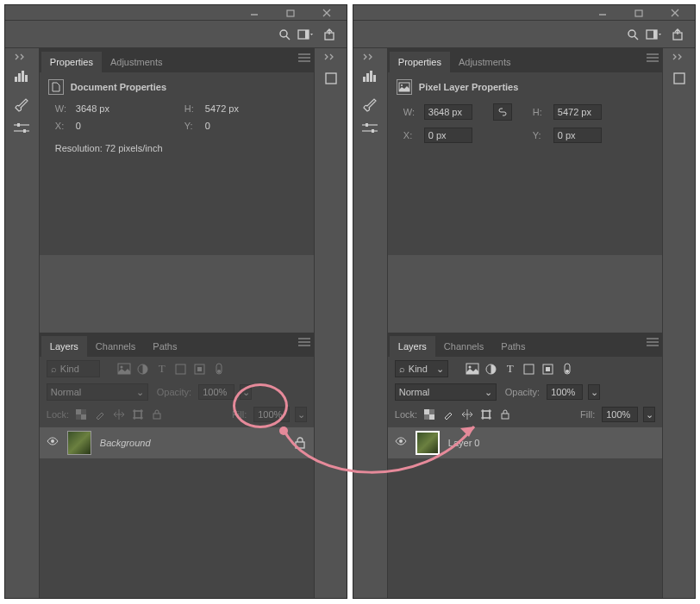  Describe the element at coordinates (411, 135) in the screenshot. I see `x-label: X:` at that location.